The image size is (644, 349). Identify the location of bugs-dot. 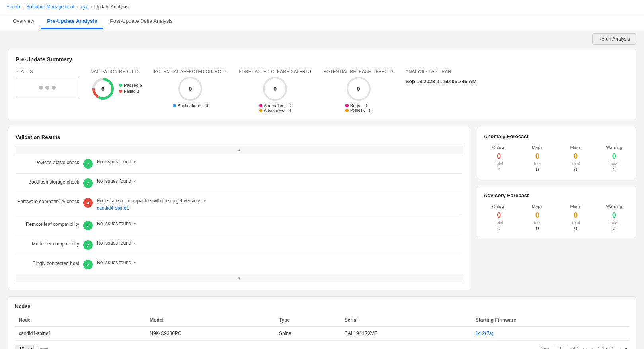
(347, 106).